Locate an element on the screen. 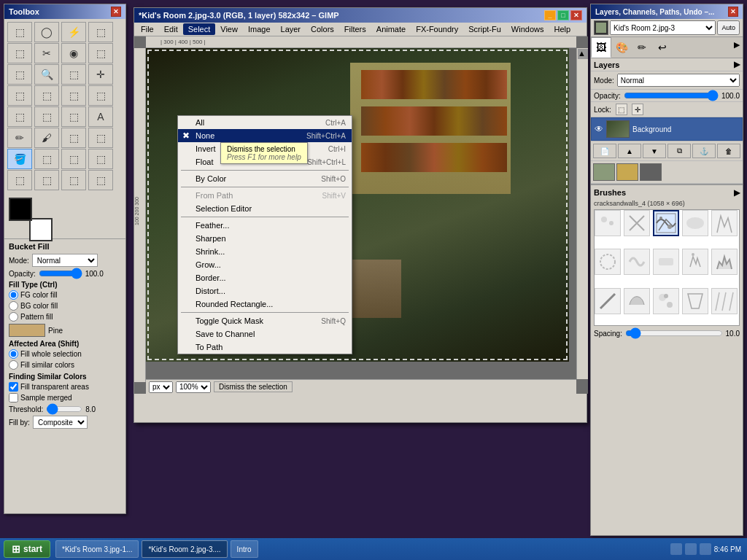  background-layer-row: 👁 Background is located at coordinates (667, 129).